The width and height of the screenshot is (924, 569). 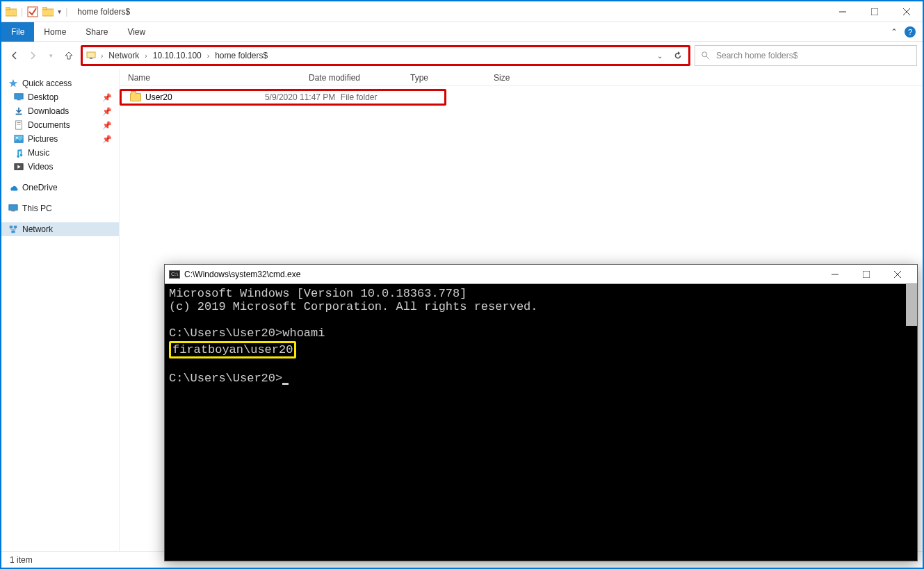 What do you see at coordinates (101, 12) in the screenshot?
I see `window-title: home folders$` at bounding box center [101, 12].